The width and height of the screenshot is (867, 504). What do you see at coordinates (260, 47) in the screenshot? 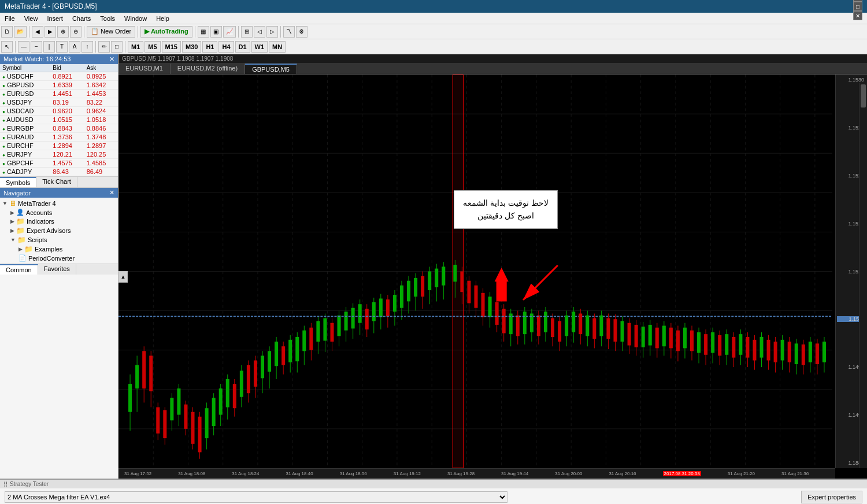
I see `period-w1: W1` at bounding box center [260, 47].